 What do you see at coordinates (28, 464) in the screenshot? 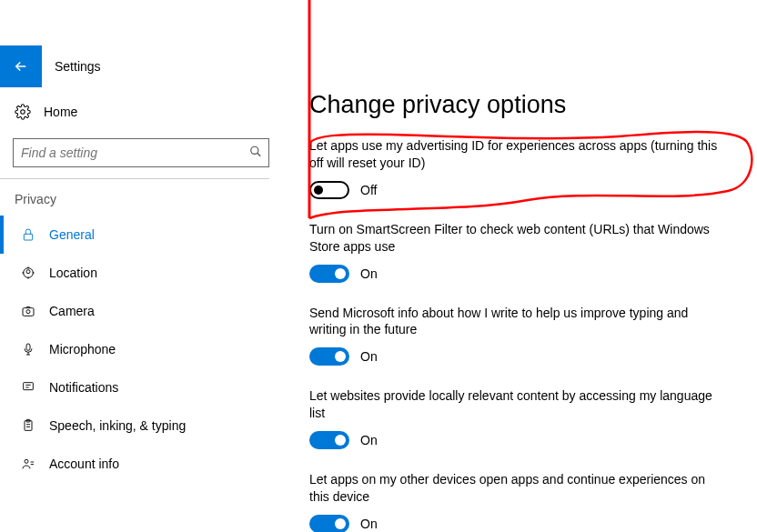
I see `account-icon` at bounding box center [28, 464].